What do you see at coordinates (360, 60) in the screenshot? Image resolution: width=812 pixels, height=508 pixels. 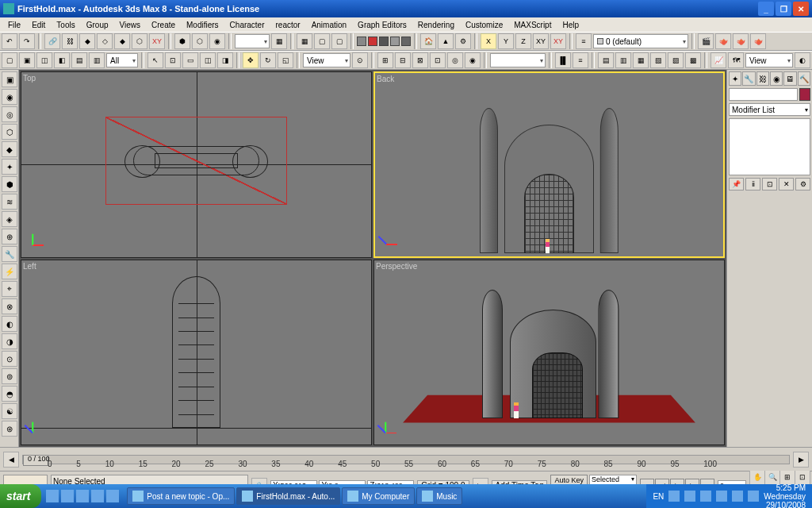 I see `pivot-tool: ⊙` at bounding box center [360, 60].